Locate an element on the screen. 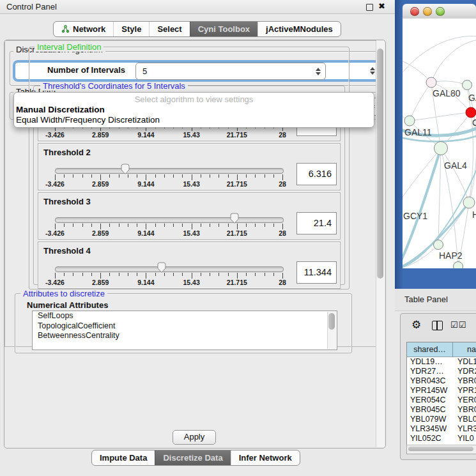  tab-style: Style is located at coordinates (131, 29).